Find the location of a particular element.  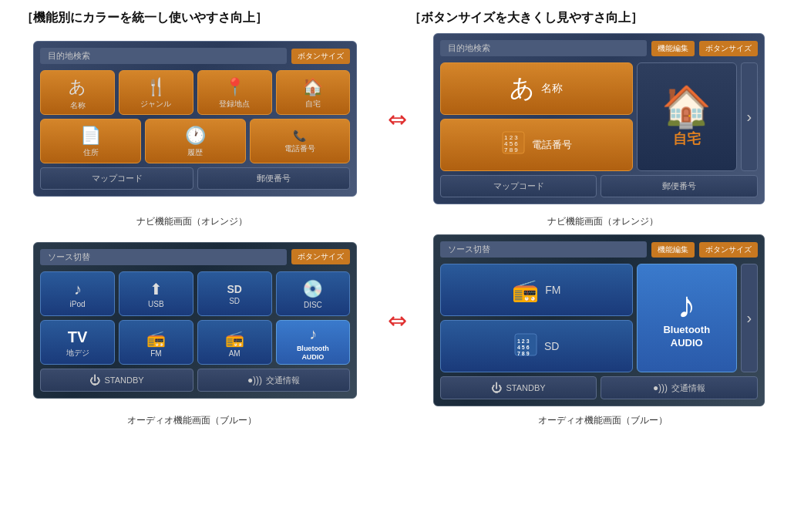

audio-small-row2: TV 地デジ 📻 FM 📻 AM ♪ BluetoothAUDIO is located at coordinates (195, 342).